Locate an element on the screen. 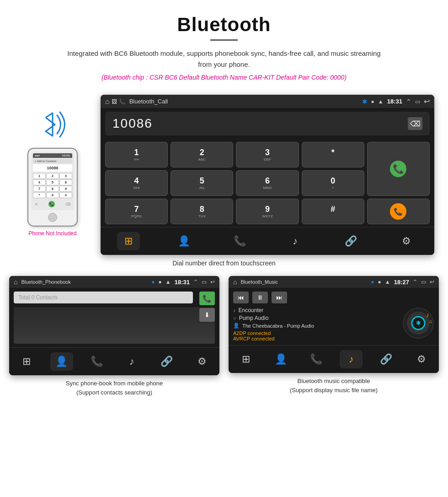  music-app-name: Bluetooth_Music is located at coordinates (259, 282).